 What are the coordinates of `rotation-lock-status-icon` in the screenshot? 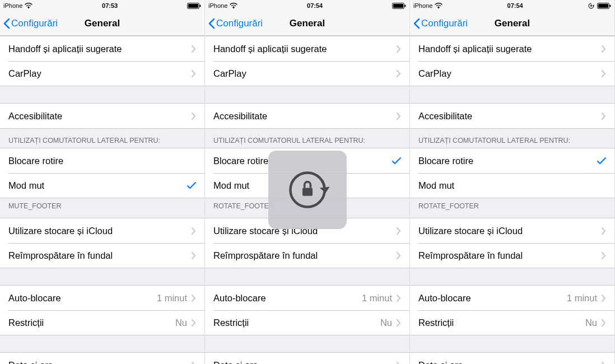 It's located at (591, 6).